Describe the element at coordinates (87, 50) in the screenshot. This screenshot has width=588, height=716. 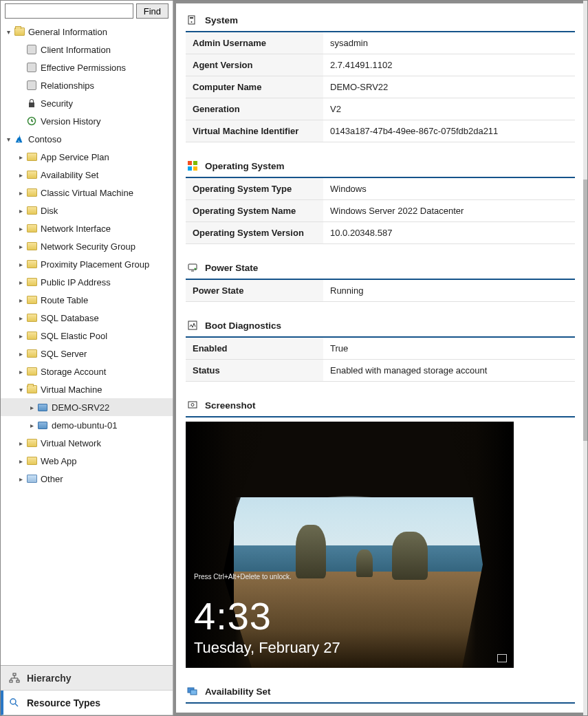
I see `tree-node-client-info: · Client Information` at that location.